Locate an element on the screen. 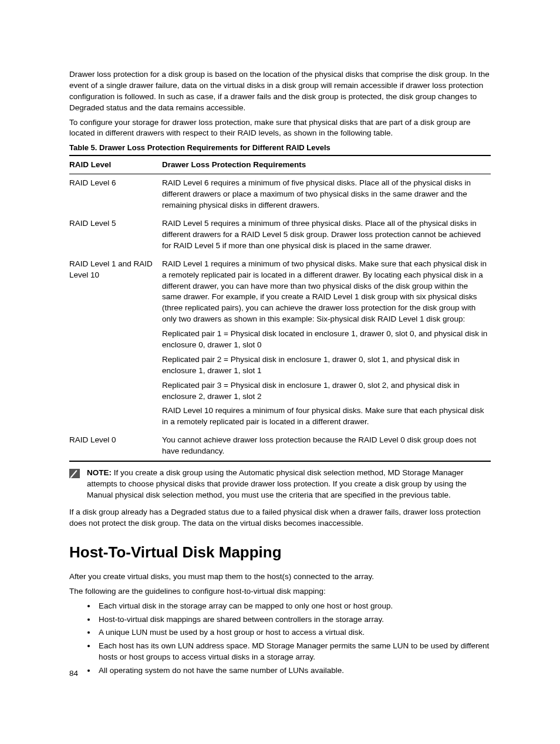  intro-paragraph-1: Drawer loss protection for a disk group … is located at coordinates (280, 92).